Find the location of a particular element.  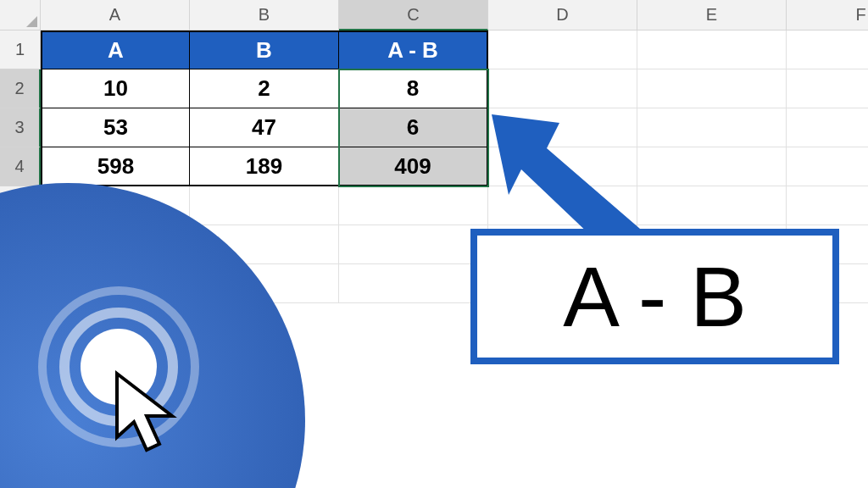

column-header-row: A B C D E F is located at coordinates (434, 15).